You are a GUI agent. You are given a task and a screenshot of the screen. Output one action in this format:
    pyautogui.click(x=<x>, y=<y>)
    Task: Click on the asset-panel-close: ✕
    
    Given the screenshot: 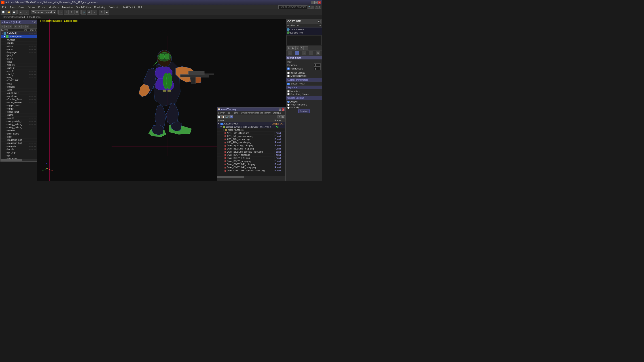 What is the action you would take?
    pyautogui.click(x=283, y=109)
    